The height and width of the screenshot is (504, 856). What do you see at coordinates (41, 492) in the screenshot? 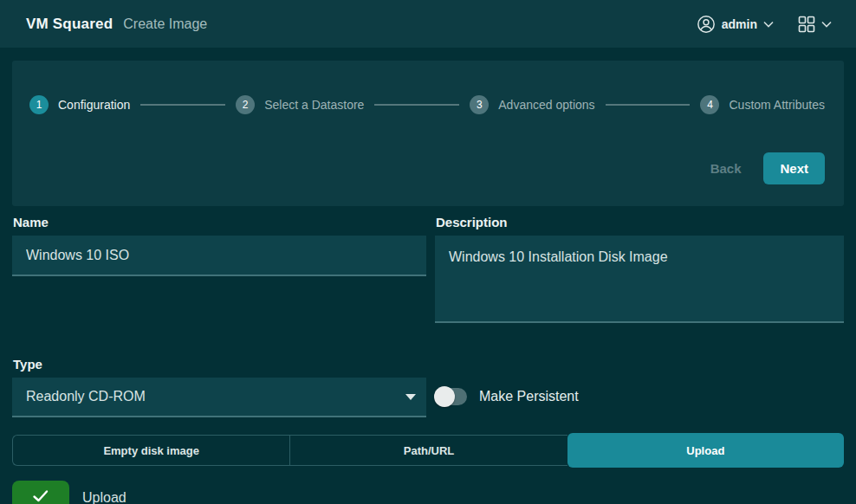
I see `upload-confirm-button` at bounding box center [41, 492].